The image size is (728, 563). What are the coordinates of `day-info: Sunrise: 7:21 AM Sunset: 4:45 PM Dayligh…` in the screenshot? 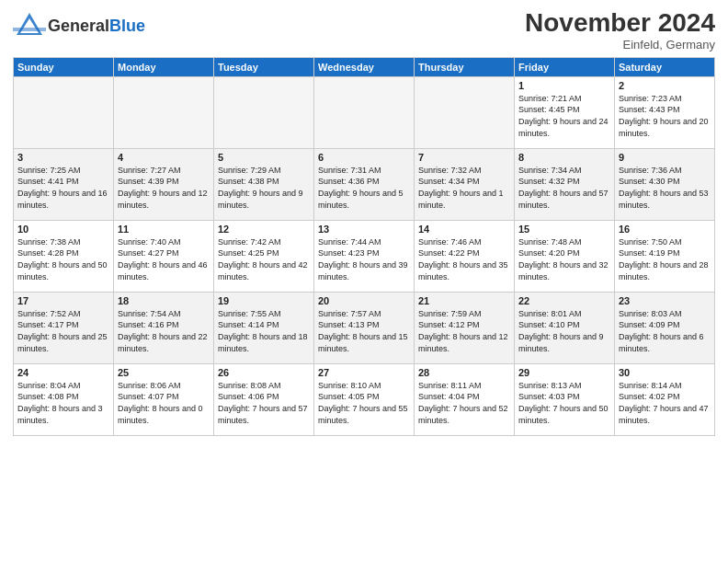 It's located at (564, 116).